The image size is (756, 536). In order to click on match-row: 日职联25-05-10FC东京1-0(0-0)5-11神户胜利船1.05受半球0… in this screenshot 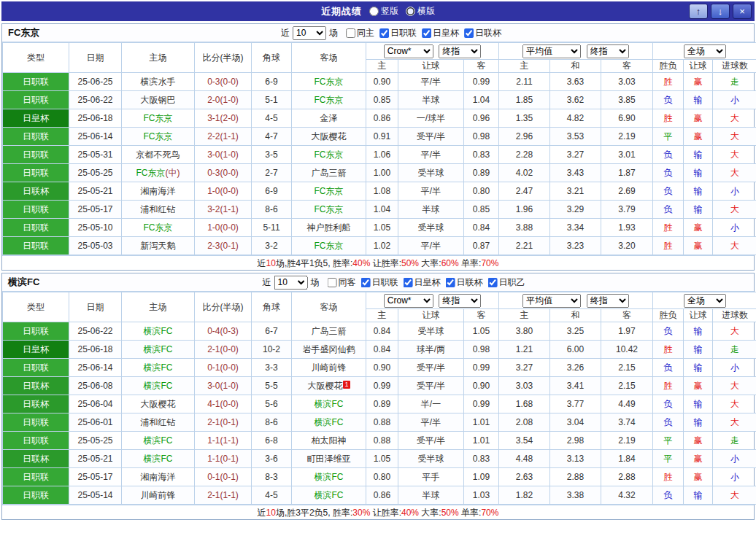, I will do `click(379, 228)`.